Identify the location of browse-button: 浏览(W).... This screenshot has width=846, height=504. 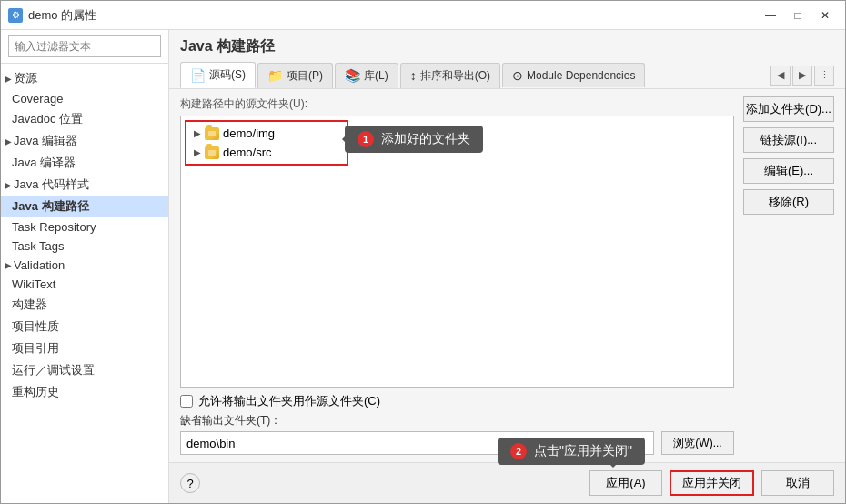
(698, 443).